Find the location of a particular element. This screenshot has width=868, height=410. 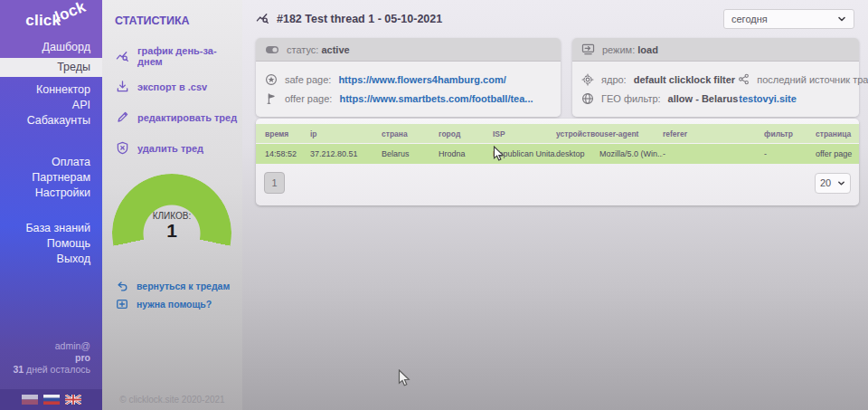

poland-flag-icon is located at coordinates (30, 400).